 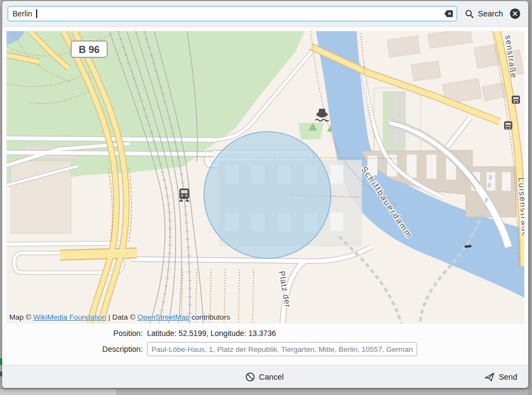 What do you see at coordinates (163, 317) in the screenshot?
I see `openstreetmap-link: OpenStreetMap` at bounding box center [163, 317].